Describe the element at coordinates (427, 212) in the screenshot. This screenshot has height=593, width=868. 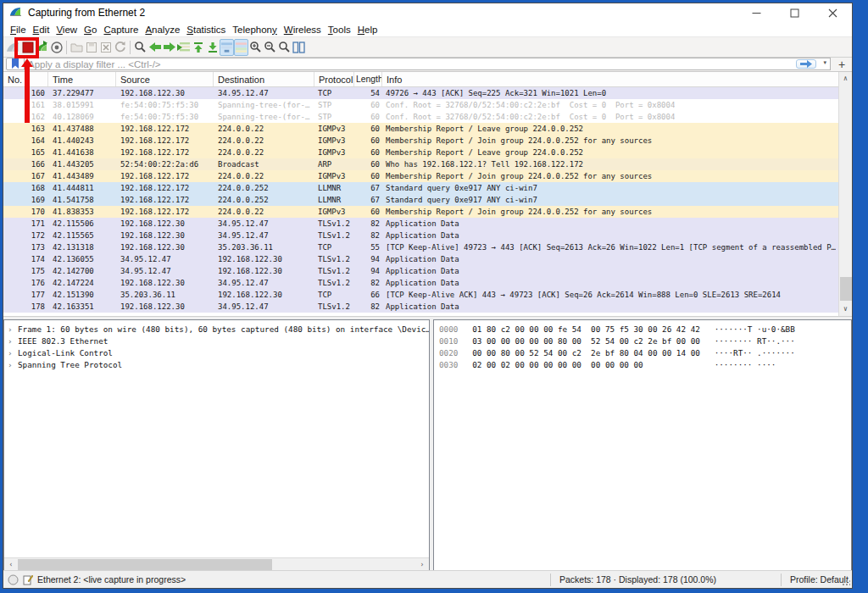
I see `packet-row-170: 17041.838353192.168.122.172224.0.0.22IGM…` at that location.